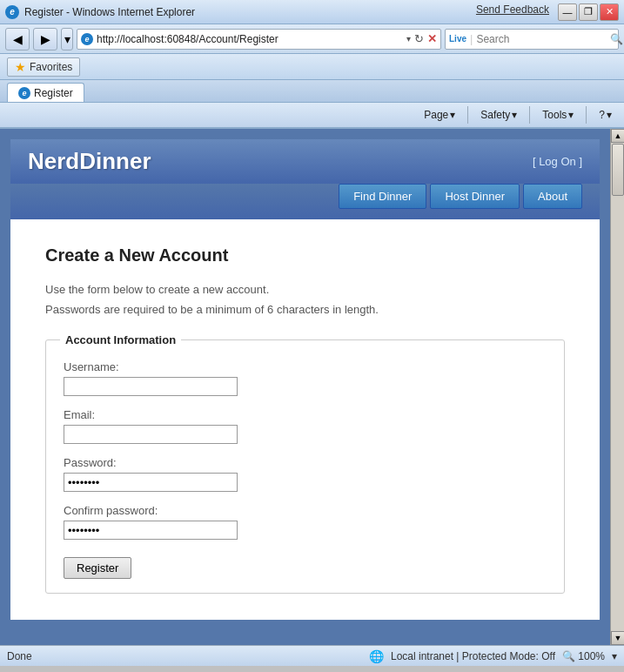 This screenshot has height=672, width=624. Describe the element at coordinates (606, 115) in the screenshot. I see `help-button: ? ▾` at that location.